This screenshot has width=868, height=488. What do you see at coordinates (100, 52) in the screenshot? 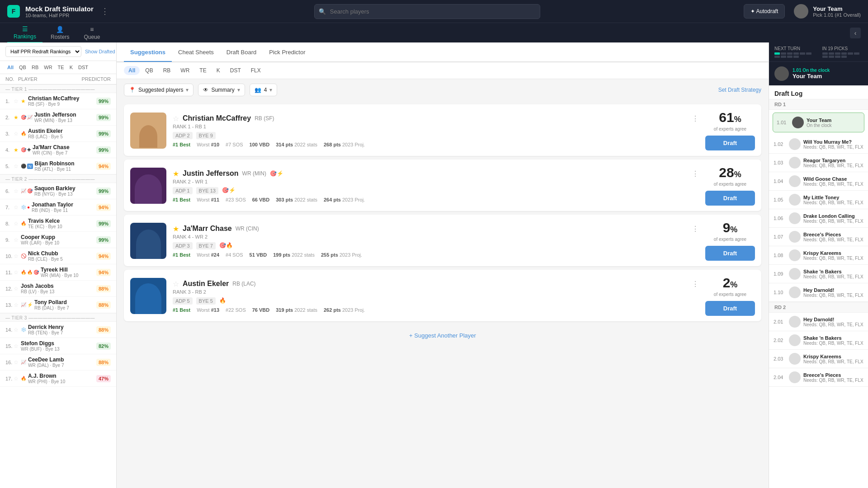
I see `show-drafted-button: Show Drafted` at bounding box center [100, 52].